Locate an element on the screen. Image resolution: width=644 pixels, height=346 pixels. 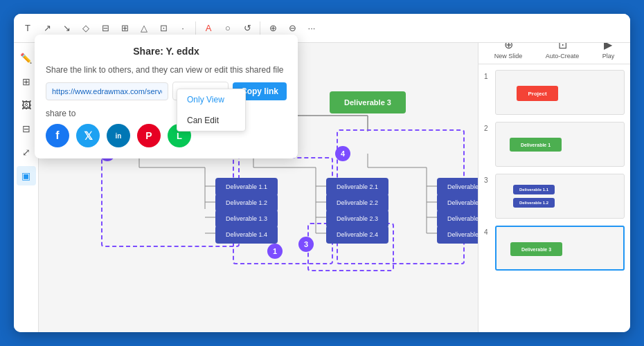
slide-item-4: 4 Deliverable 3 is located at coordinates (554, 248).